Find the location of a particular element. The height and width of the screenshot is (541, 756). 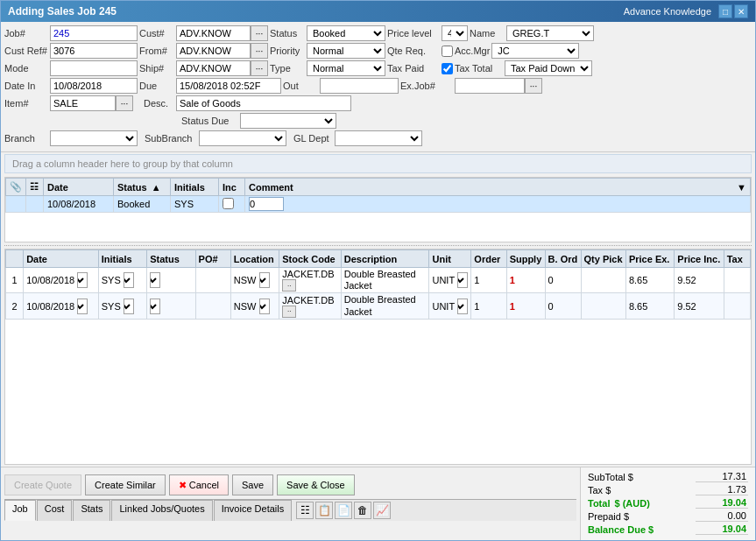

log-table-container: 📎 ☷ Date Status ▲ Initials Inc Comment ▼… is located at coordinates (378, 210).